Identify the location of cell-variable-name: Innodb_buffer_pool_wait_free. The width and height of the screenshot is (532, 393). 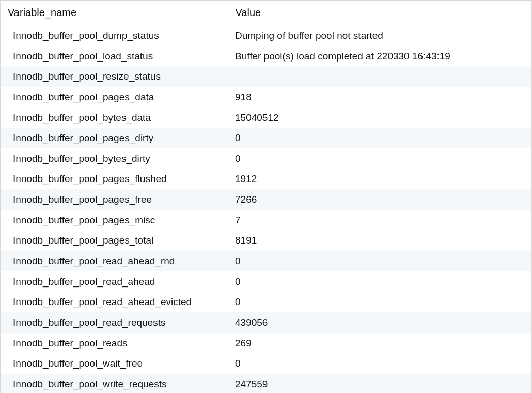
(114, 364).